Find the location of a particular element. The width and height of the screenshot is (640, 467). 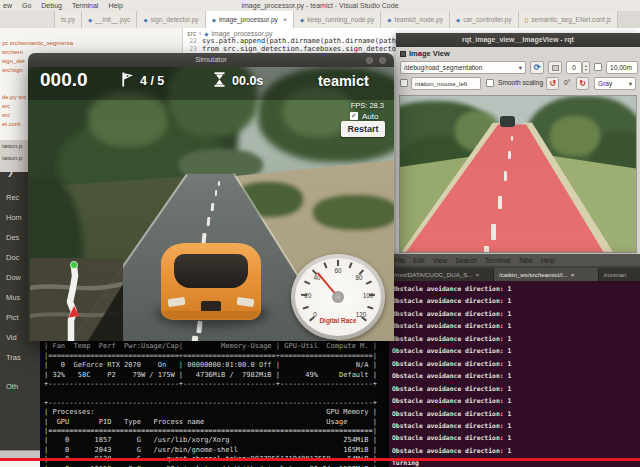

smooth-scaling-label: Smooth scaling is located at coordinates (520, 82).